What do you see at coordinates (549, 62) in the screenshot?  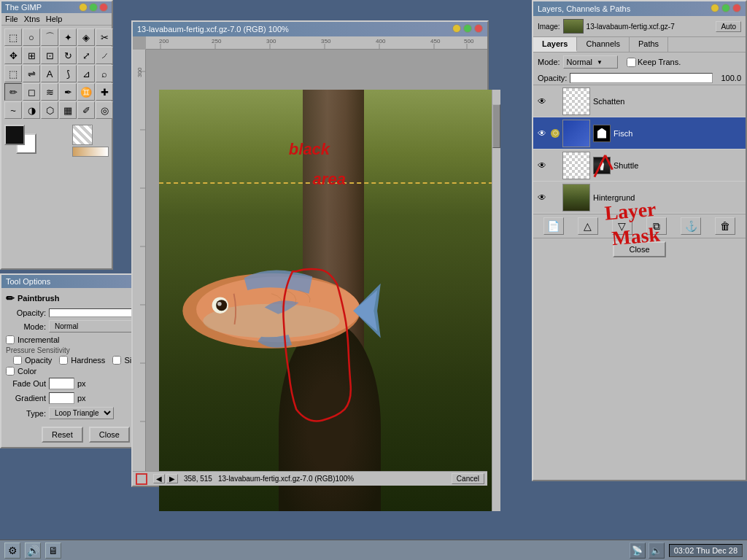 I see `layers-mode-label: Mode:` at bounding box center [549, 62].